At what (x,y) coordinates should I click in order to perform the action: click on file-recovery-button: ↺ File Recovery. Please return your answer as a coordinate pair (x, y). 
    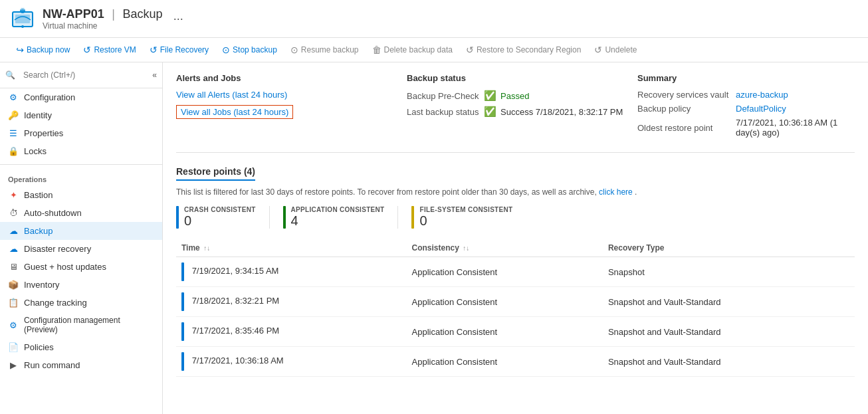
    Looking at the image, I should click on (179, 50).